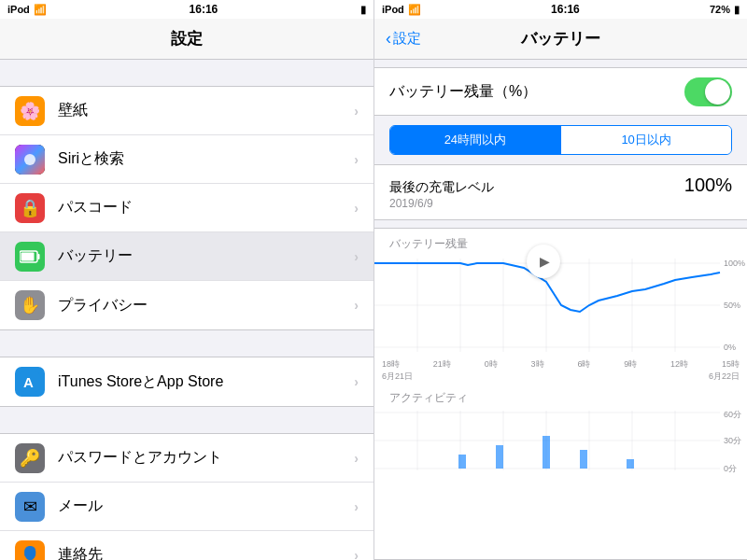  I want to click on battery-icon, so click(30, 257).